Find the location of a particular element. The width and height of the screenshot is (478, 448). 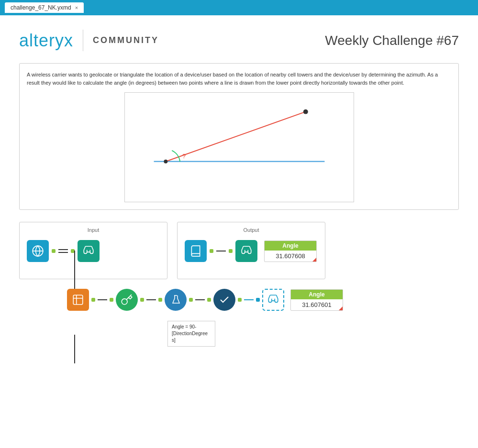

alteryx-logo: alteryx is located at coordinates (46, 41).